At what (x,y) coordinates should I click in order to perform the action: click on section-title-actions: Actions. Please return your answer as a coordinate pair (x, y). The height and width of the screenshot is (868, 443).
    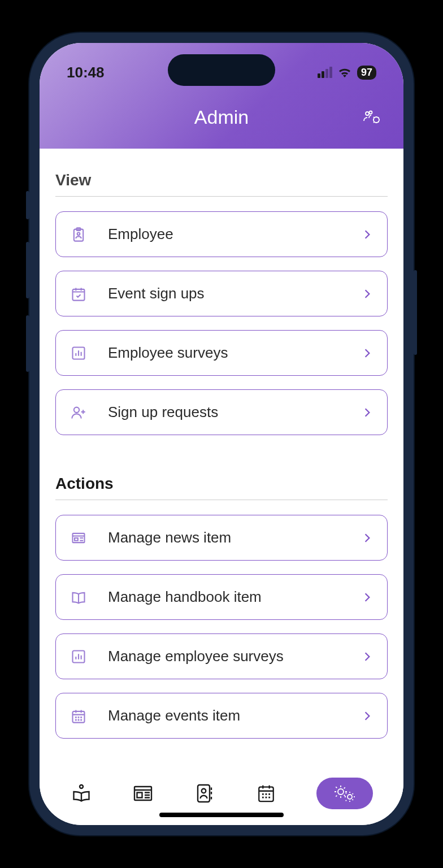
    Looking at the image, I should click on (222, 487).